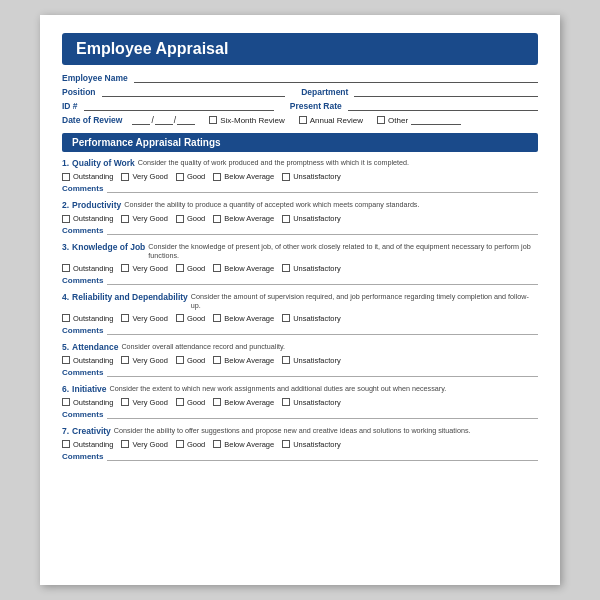  Describe the element at coordinates (144, 360) in the screenshot. I see `cb-item-5-1: Very Good` at that location.